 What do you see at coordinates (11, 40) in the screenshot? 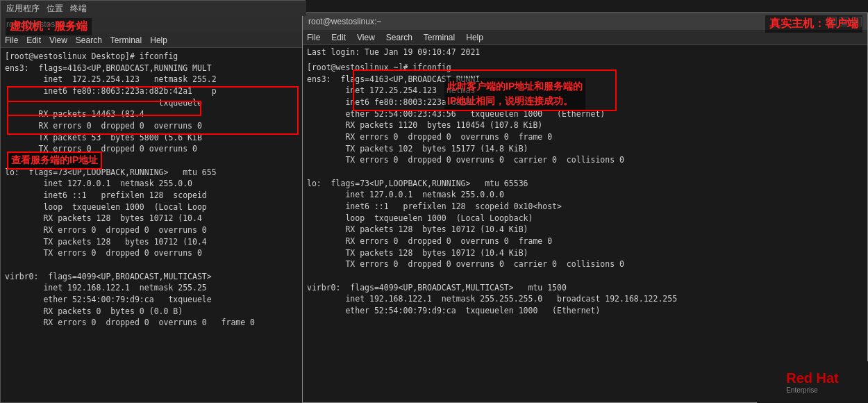
I see `menu-file-left: File` at bounding box center [11, 40].